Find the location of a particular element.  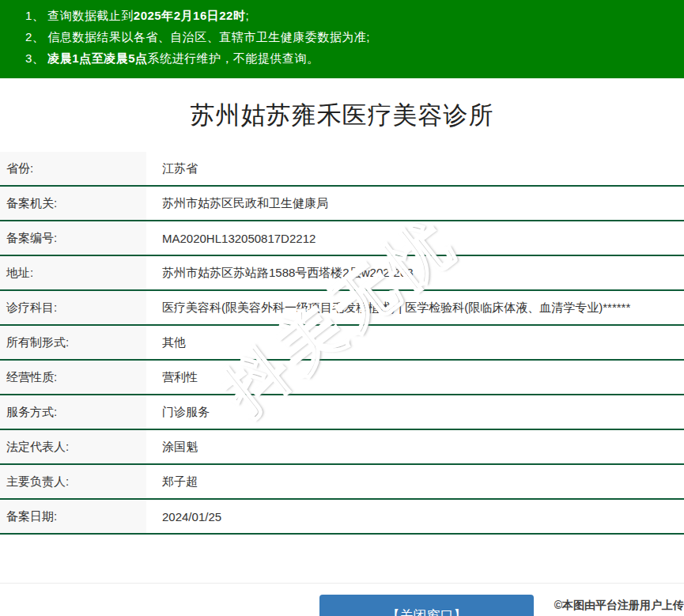

row-value: 2024/01/25 is located at coordinates (415, 517).